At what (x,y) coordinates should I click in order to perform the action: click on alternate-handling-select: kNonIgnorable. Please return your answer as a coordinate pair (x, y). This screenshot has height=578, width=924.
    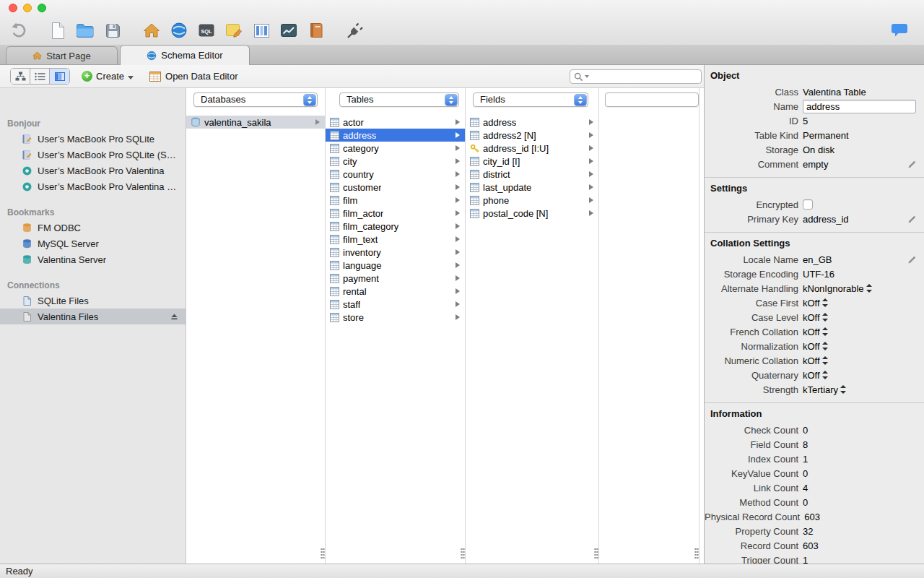
    Looking at the image, I should click on (837, 289).